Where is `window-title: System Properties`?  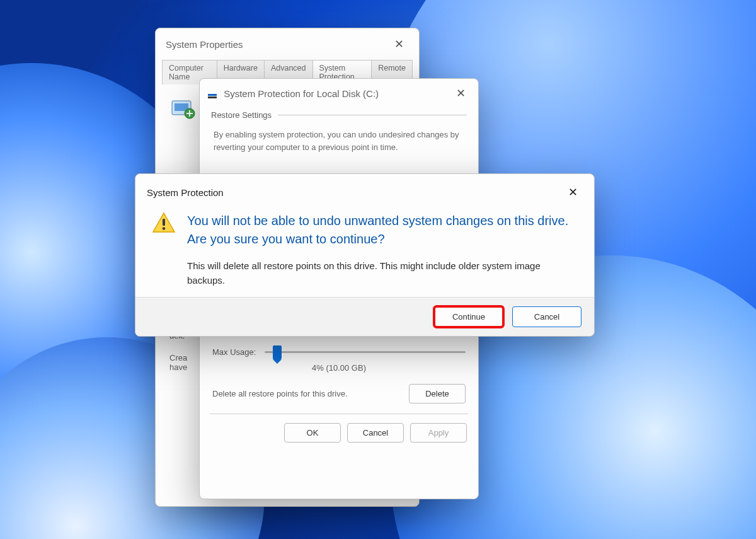 window-title: System Properties is located at coordinates (204, 44).